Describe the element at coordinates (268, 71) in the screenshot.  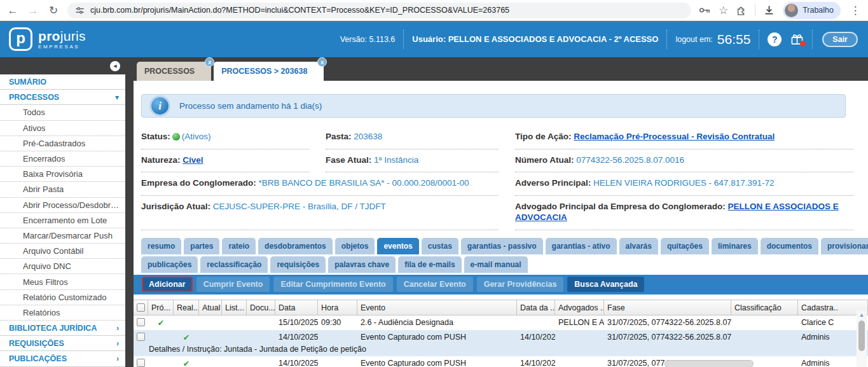
I see `tab-processos-203638: PROCESSOS > 203638x` at that location.